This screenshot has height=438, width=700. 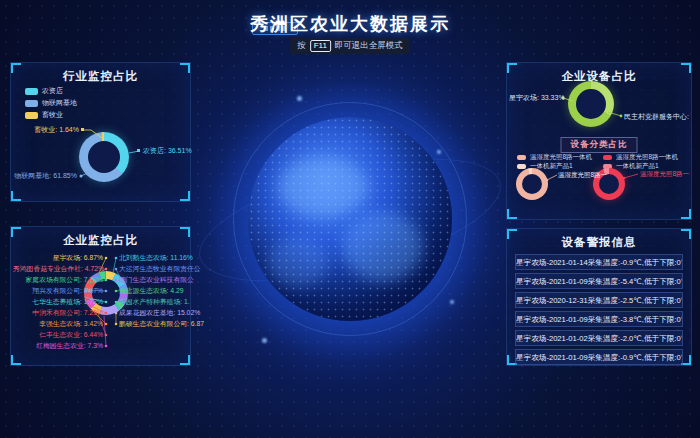 What do you see at coordinates (599, 300) in the screenshot?
I see `alarm-row: 星宇农场-2020-12-31采集温度:-2.5℃,低于下限:0℃` at bounding box center [599, 300].